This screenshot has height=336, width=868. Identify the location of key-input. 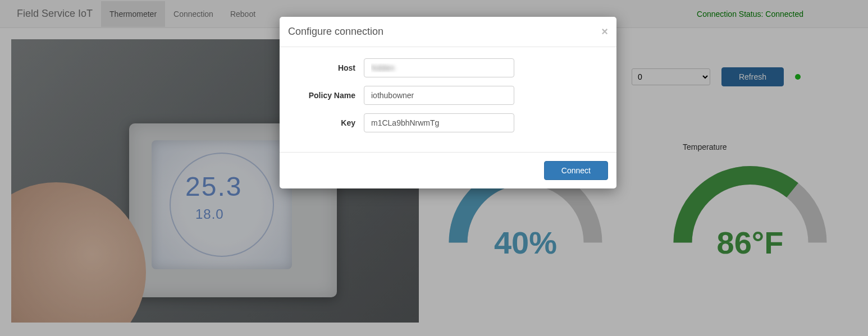
(439, 123).